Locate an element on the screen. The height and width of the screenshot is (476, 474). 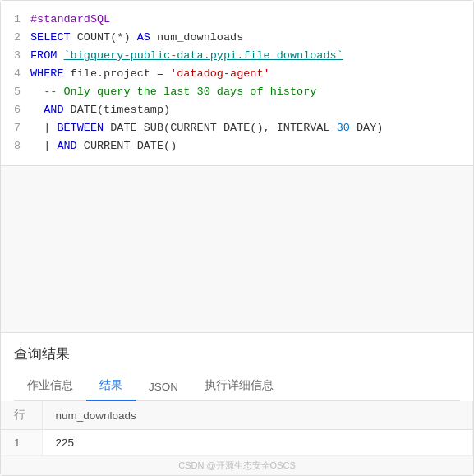
tabs-row: 作业信息结果JSON执行详细信息 is located at coordinates (237, 386).